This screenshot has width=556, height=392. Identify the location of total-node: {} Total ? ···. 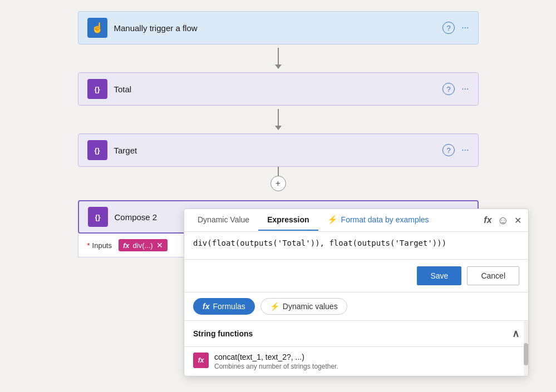
(278, 89).